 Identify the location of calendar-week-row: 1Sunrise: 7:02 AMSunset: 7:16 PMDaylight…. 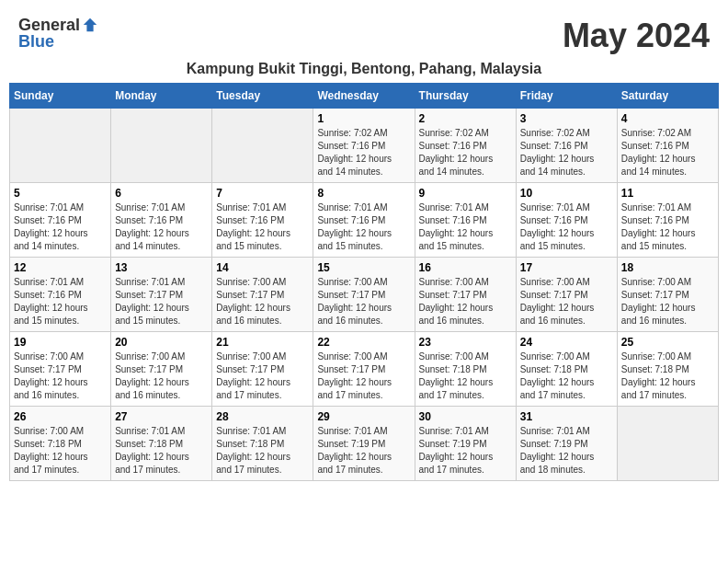
(364, 145).